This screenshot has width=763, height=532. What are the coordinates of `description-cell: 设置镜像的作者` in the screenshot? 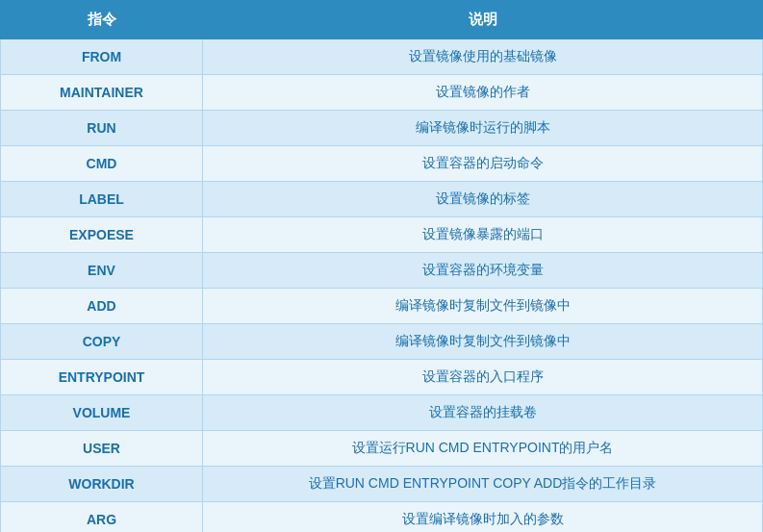 It's located at (483, 92).